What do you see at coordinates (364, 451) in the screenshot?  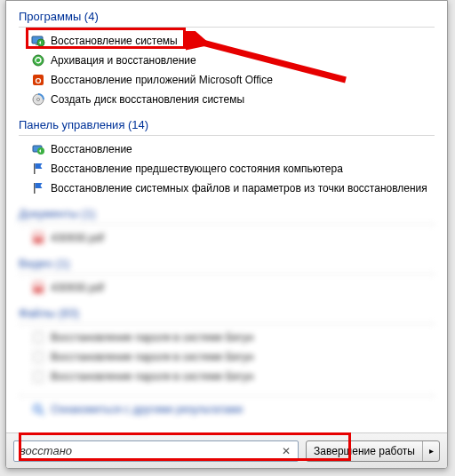 I see `shutdown-button: Завершение работы` at bounding box center [364, 451].